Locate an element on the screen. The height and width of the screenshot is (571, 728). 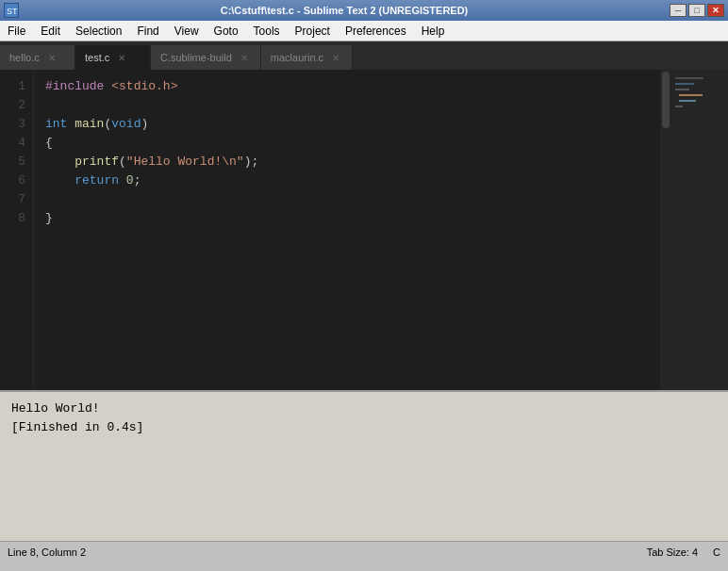
tab-label-hello-c: hello.c is located at coordinates (25, 57).